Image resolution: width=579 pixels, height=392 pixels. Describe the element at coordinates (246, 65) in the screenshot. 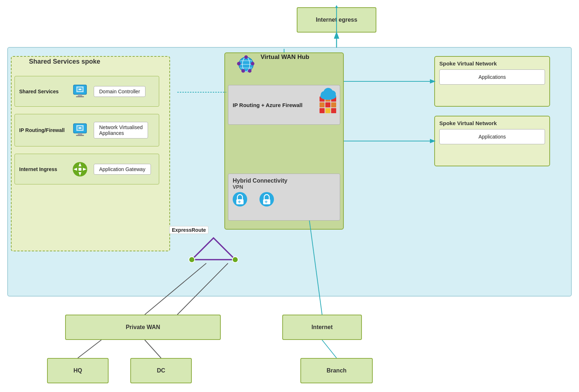

I see `globe-icon-wrapper` at that location.